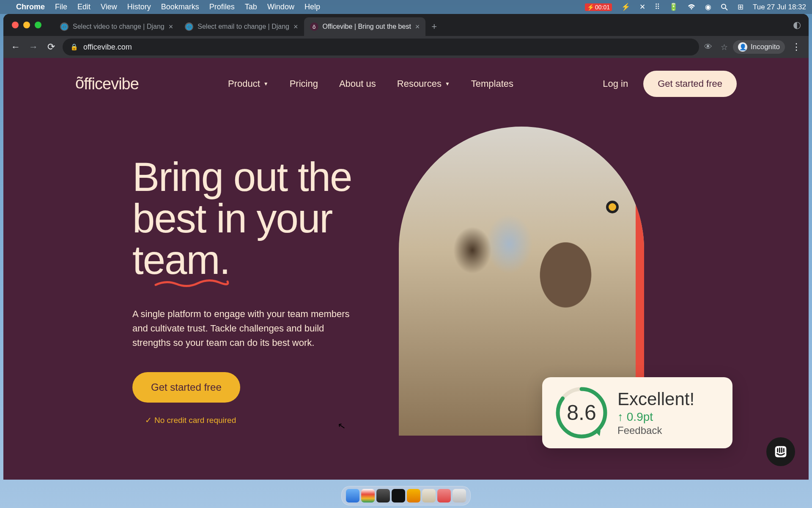 The width and height of the screenshot is (812, 508). I want to click on incognito-indicator-icon: ◐, so click(797, 25).